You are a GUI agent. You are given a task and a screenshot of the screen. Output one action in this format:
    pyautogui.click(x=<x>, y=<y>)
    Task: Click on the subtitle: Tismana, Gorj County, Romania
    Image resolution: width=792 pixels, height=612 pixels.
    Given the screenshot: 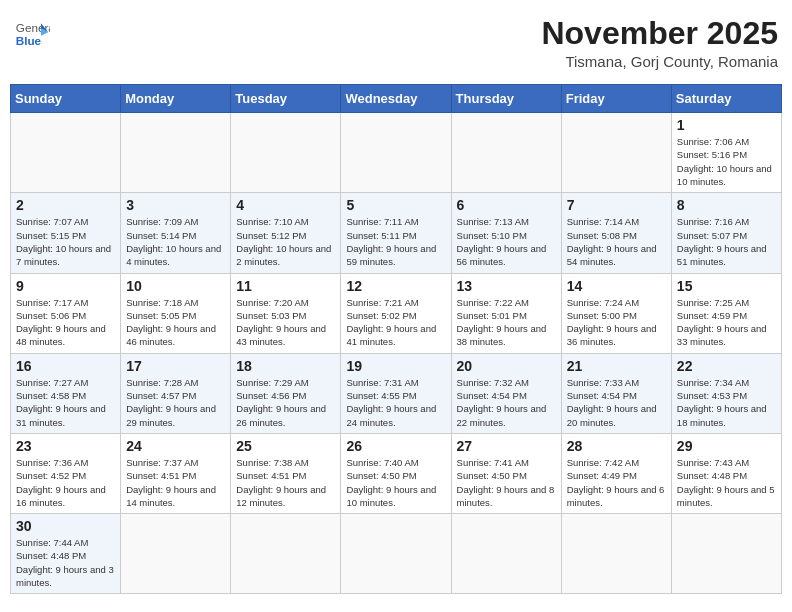 What is the action you would take?
    pyautogui.click(x=660, y=62)
    